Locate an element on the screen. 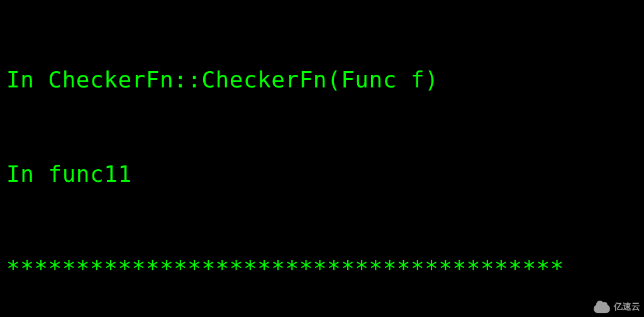  terminal-line: **************************************** is located at coordinates (322, 269).